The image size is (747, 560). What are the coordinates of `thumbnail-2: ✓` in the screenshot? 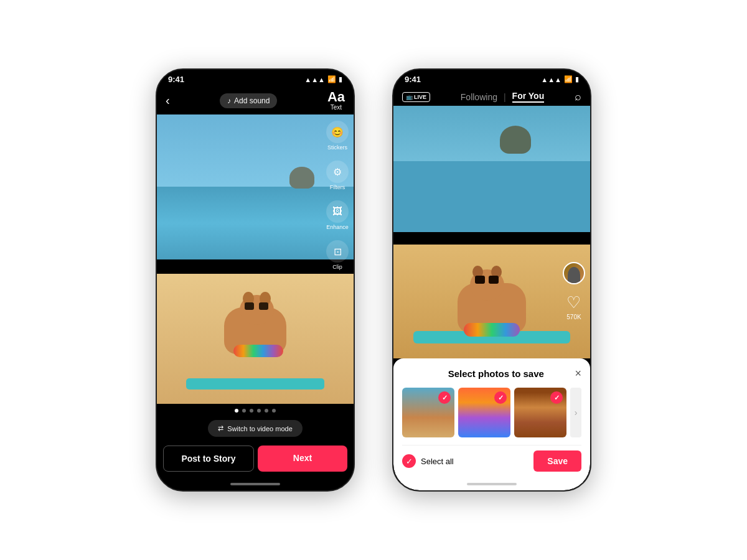 It's located at (484, 413).